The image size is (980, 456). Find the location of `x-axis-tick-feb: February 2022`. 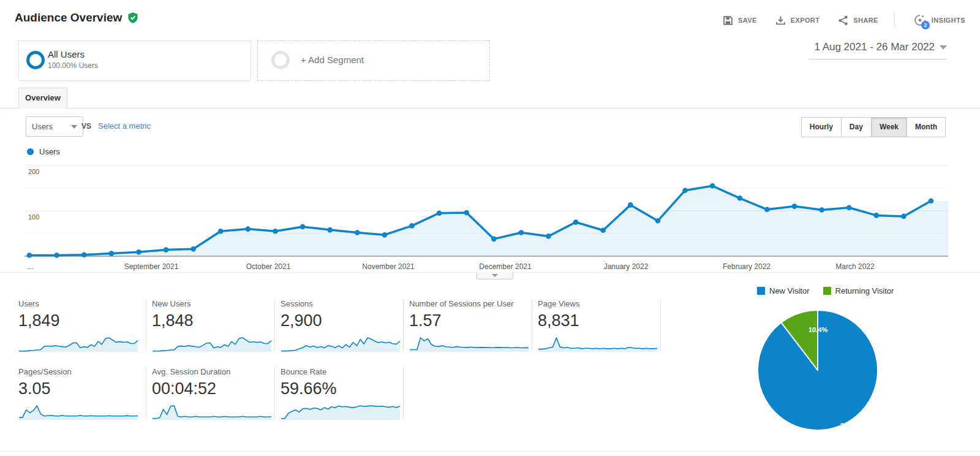

x-axis-tick-feb: February 2022 is located at coordinates (747, 267).